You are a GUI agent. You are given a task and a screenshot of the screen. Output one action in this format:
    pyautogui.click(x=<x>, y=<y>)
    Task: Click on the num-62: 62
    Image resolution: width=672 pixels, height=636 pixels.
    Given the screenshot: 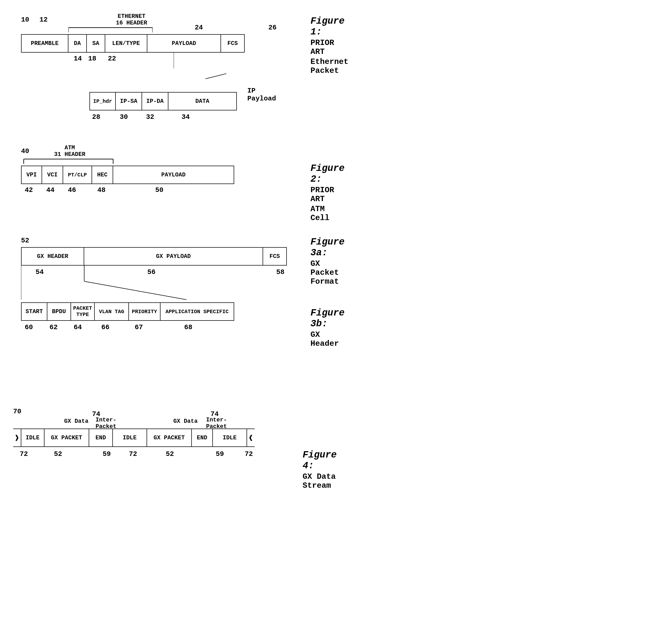 What is the action you would take?
    pyautogui.click(x=54, y=327)
    